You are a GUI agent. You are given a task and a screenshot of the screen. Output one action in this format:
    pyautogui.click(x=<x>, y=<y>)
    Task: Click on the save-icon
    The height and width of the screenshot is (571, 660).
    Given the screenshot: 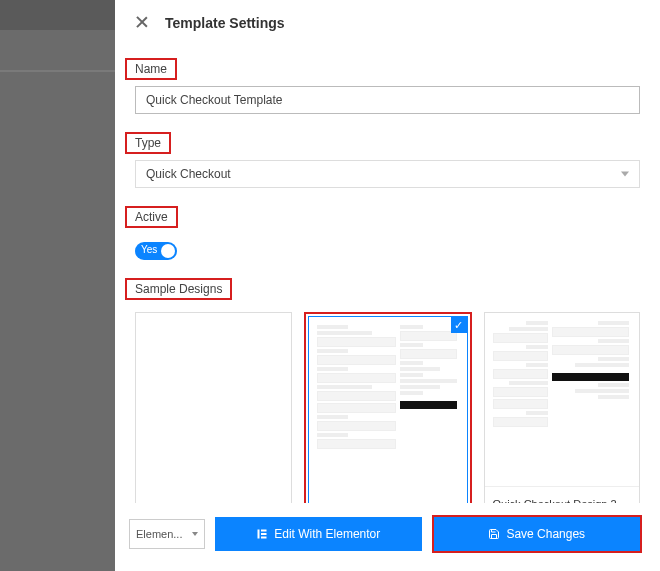 What is the action you would take?
    pyautogui.click(x=494, y=534)
    